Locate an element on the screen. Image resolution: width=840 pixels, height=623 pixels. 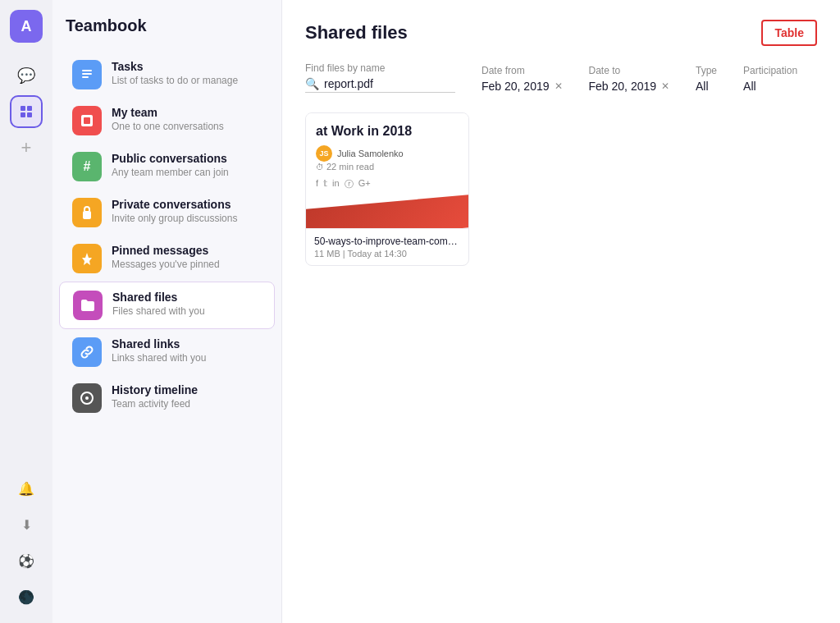
sharedlinks-desc: Links shared with you is located at coordinates (159, 358).